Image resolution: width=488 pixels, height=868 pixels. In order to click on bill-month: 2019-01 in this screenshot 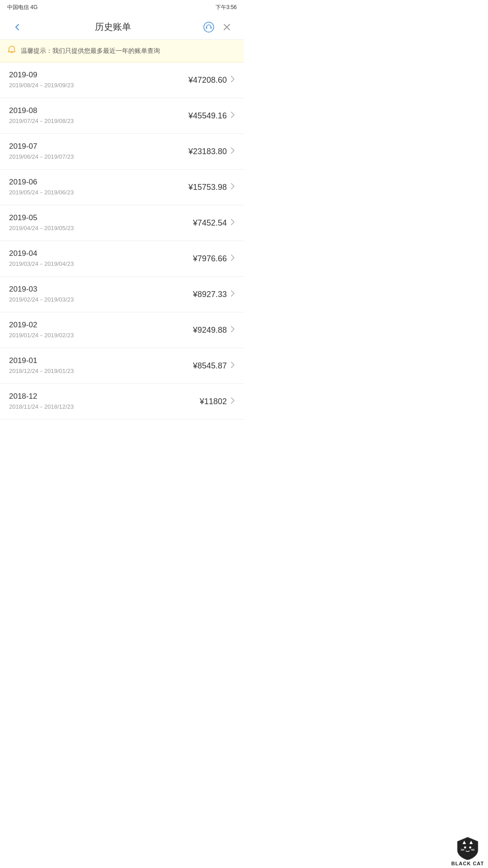, I will do `click(42, 361)`.